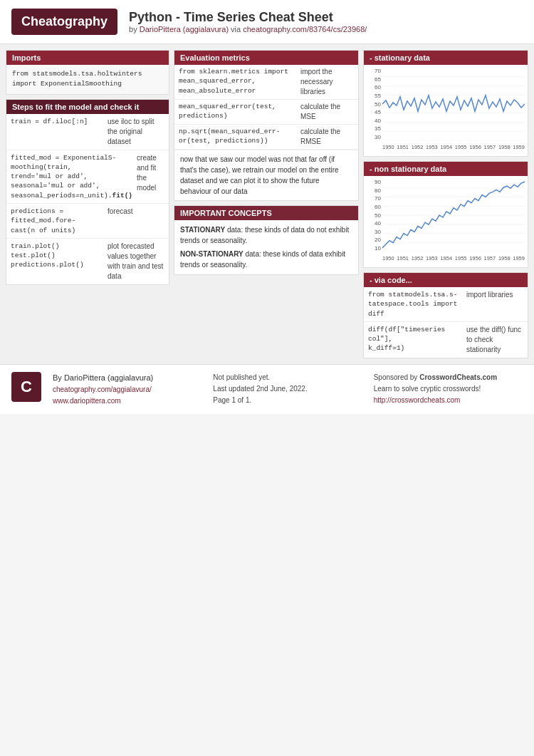  I want to click on logo: Cheatography, so click(64, 21).